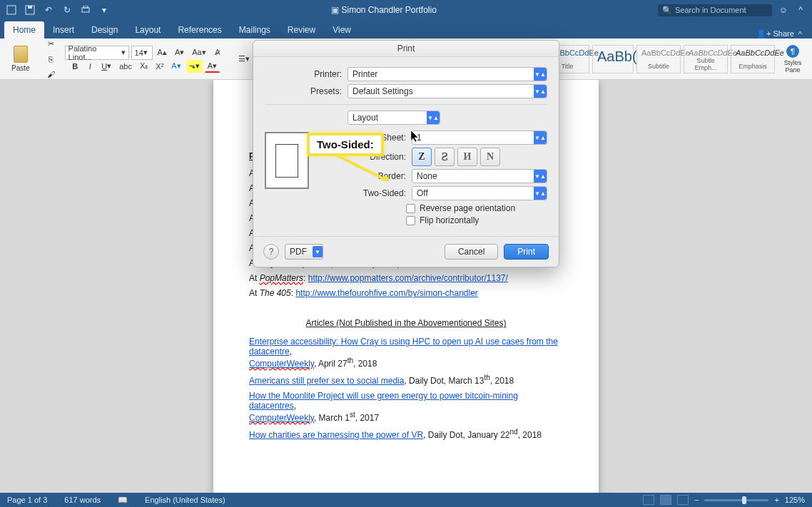  What do you see at coordinates (142, 53) in the screenshot?
I see `font-size-select: 14 ▾` at bounding box center [142, 53].